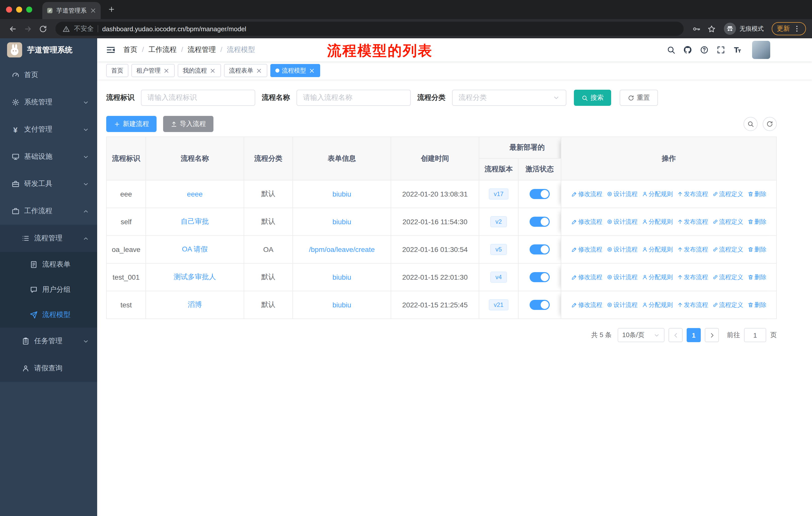  Describe the element at coordinates (49, 102) in the screenshot. I see `sidebar-item-system-management: 系统管理` at that location.